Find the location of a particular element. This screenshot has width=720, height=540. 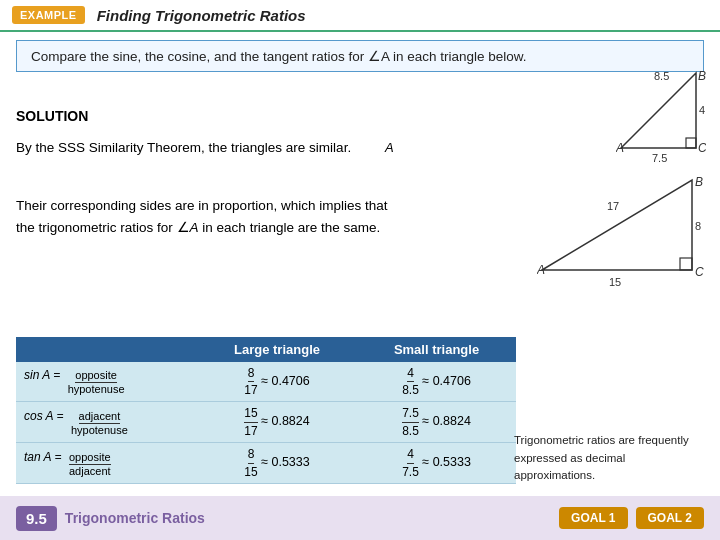

footer-title: Trigonometric Ratios is located at coordinates (135, 518).